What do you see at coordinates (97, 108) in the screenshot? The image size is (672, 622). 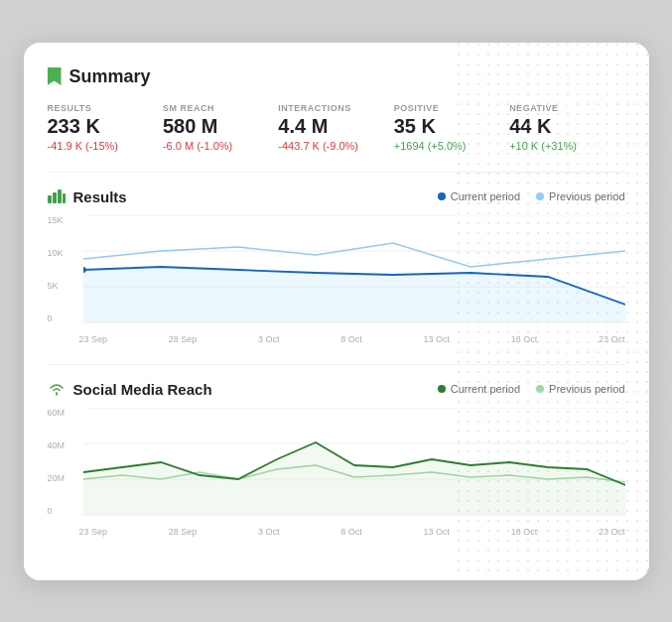 I see `metric-label: RESULTS` at bounding box center [97, 108].